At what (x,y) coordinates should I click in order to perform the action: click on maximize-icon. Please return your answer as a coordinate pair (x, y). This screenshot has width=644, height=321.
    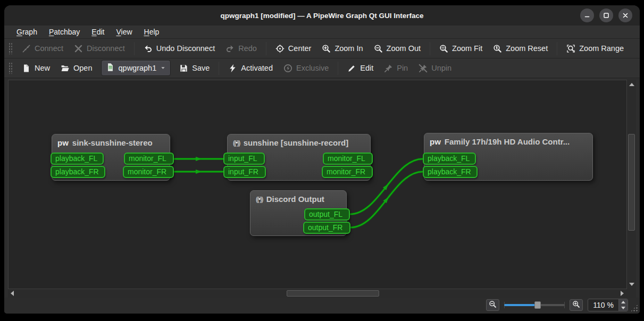
    Looking at the image, I should click on (606, 15).